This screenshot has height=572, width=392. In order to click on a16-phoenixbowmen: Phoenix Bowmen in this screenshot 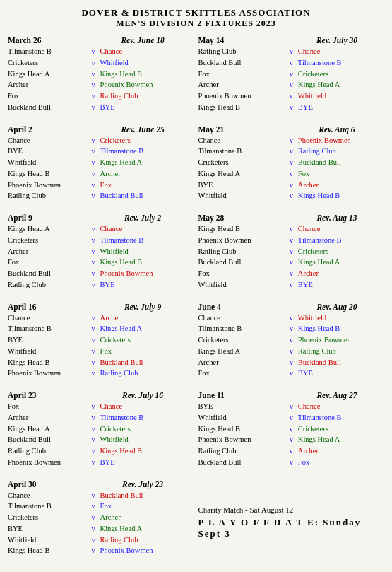, I will do `click(48, 373)`.